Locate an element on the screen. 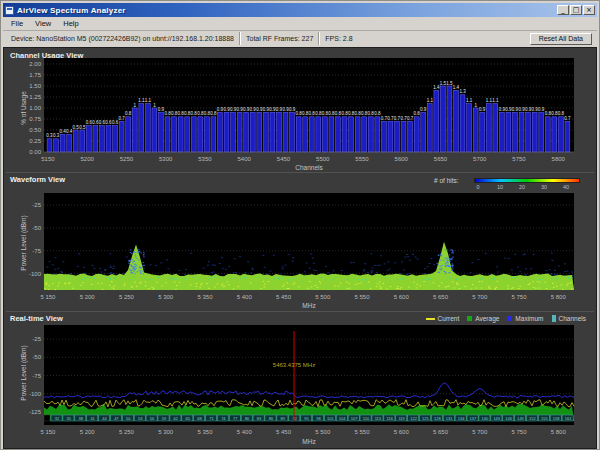  y-tick-label: -25 is located at coordinates (36, 339).